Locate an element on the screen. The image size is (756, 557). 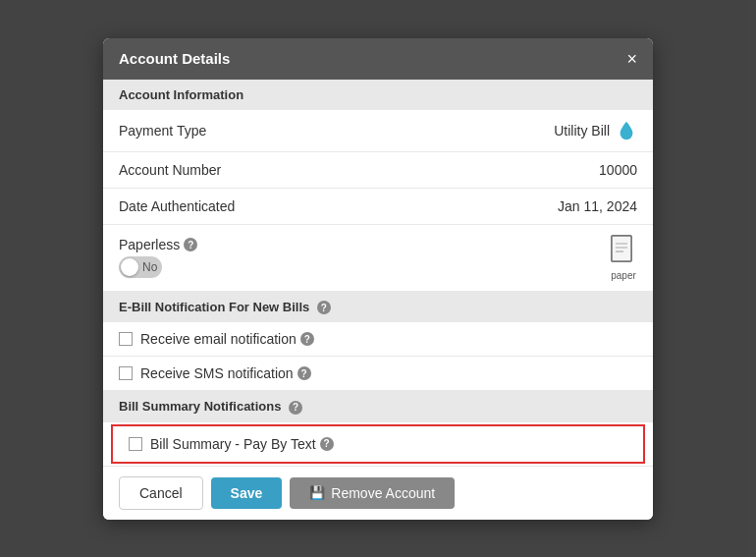
paper-icon-container: paper is located at coordinates (623, 257).